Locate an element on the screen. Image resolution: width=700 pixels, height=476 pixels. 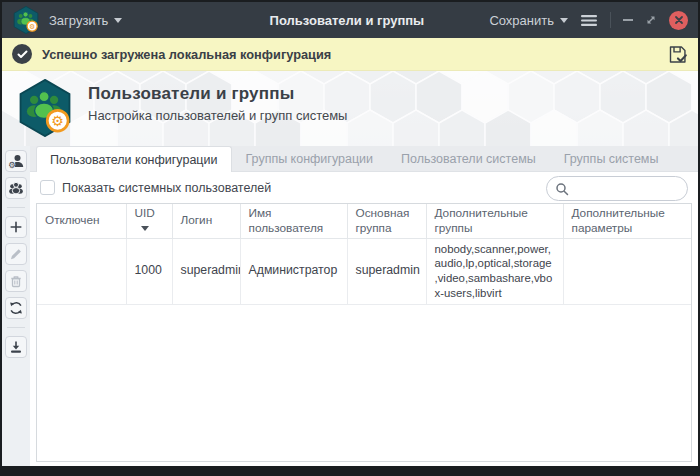
notification-message: Успешно загружена локальная конфигурация is located at coordinates (186, 54).